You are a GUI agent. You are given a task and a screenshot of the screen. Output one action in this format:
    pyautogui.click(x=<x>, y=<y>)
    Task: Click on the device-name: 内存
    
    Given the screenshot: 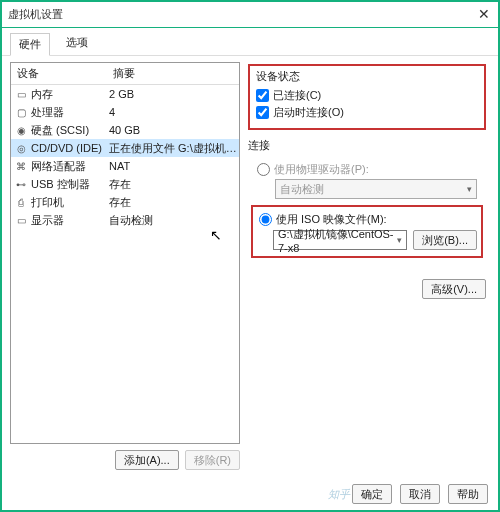 What is the action you would take?
    pyautogui.click(x=42, y=94)
    